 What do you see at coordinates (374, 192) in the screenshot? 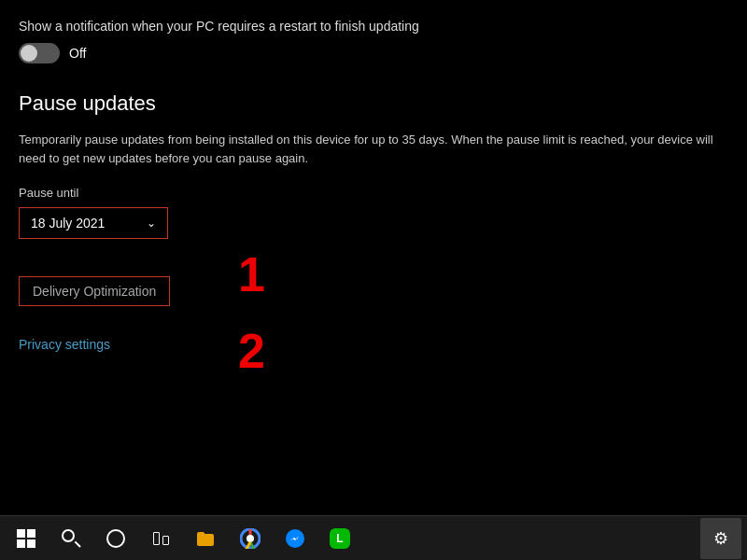
I see `pause-until-label: Pause until` at bounding box center [374, 192].